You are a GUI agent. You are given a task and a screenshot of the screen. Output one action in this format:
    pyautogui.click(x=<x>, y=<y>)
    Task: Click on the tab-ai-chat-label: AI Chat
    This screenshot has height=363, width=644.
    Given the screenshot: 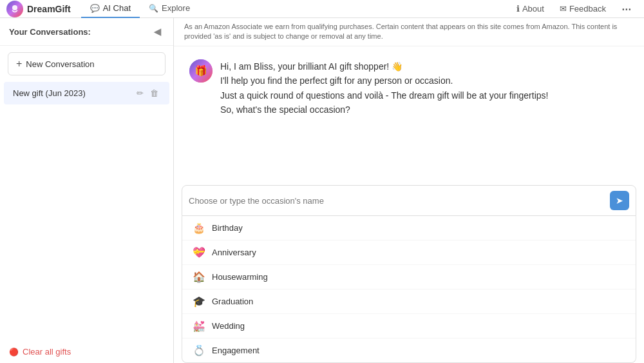 What is the action you would take?
    pyautogui.click(x=117, y=8)
    